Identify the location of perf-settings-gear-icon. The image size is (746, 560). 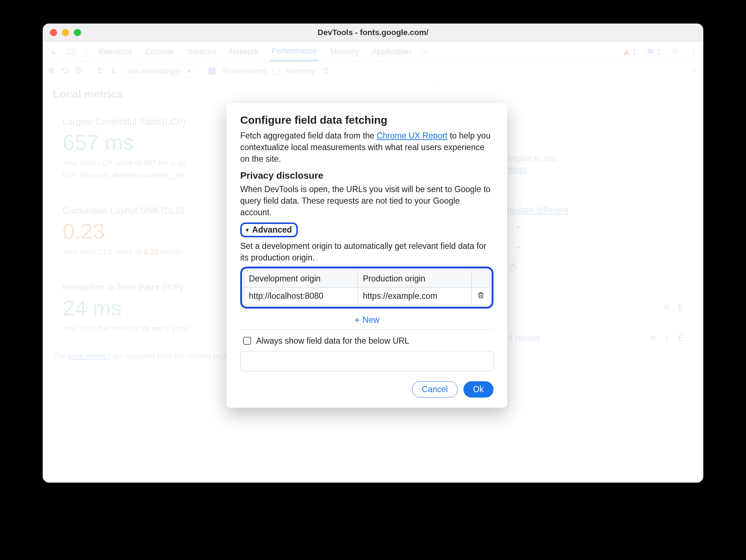
(694, 71).